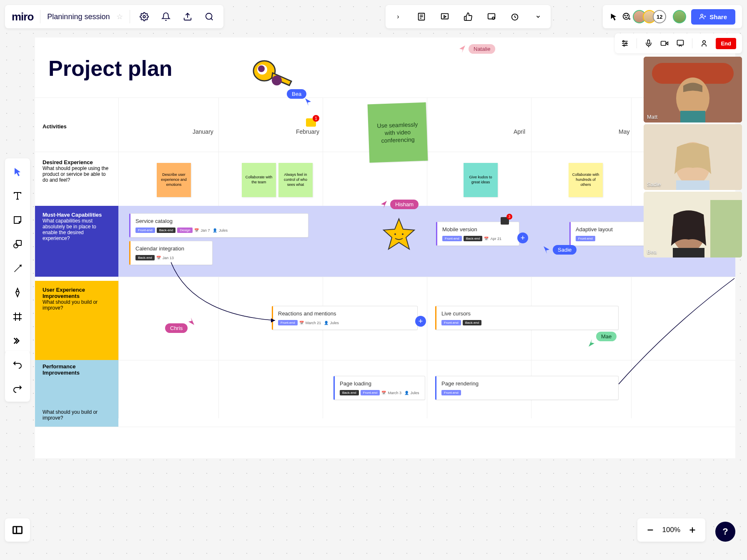  Describe the element at coordinates (296, 180) in the screenshot. I see `sticky-green2: Always feel in control of who sees what` at that location.